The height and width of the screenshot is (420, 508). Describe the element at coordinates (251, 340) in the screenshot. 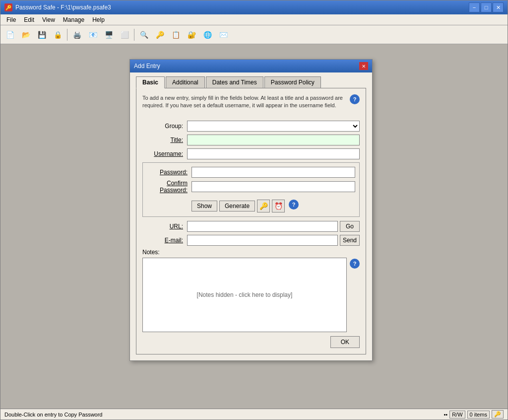

I see `dialog-footer: OK` at that location.